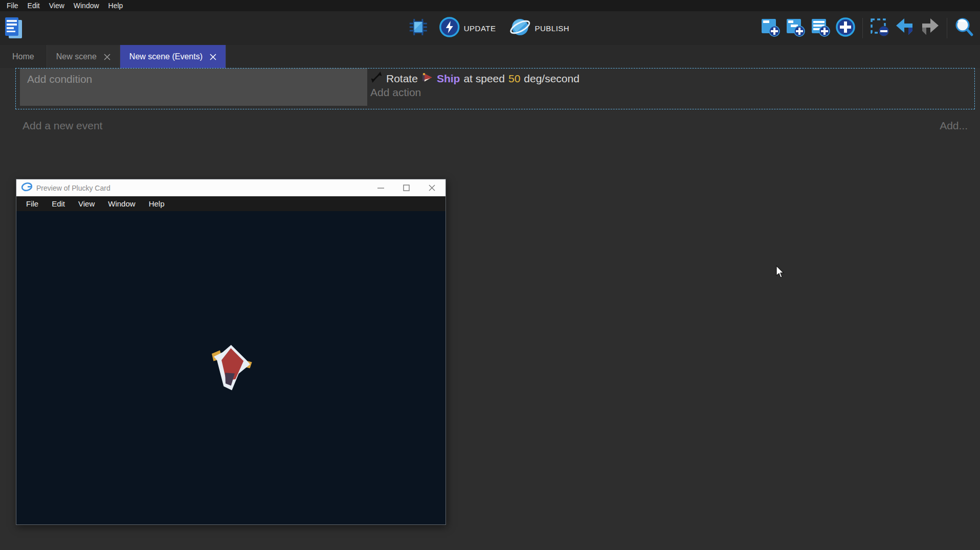 This screenshot has height=550, width=980. Describe the element at coordinates (490, 56) in the screenshot. I see `editor-tabbar: Home New scene New scene (Events)` at that location.